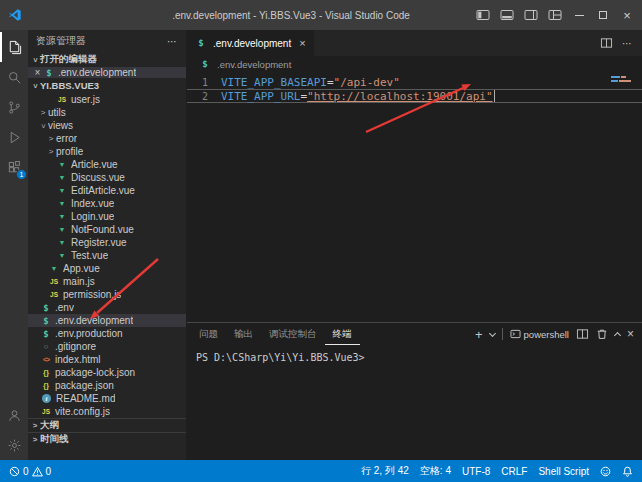  What do you see at coordinates (555, 15) in the screenshot?
I see `customize-layout-icon` at bounding box center [555, 15].